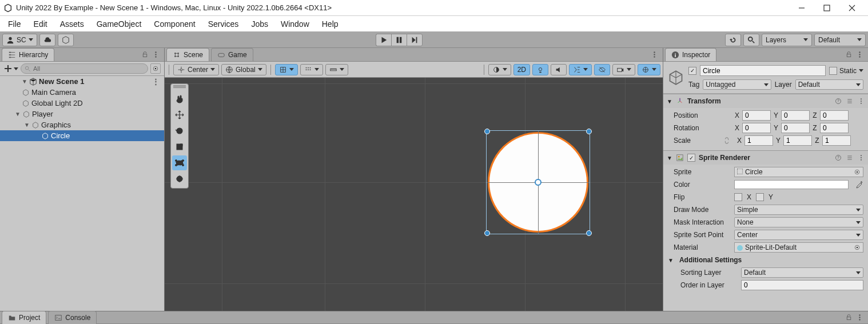  What do you see at coordinates (799, 172) in the screenshot?
I see `sprite-object-field: Circle` at bounding box center [799, 172].